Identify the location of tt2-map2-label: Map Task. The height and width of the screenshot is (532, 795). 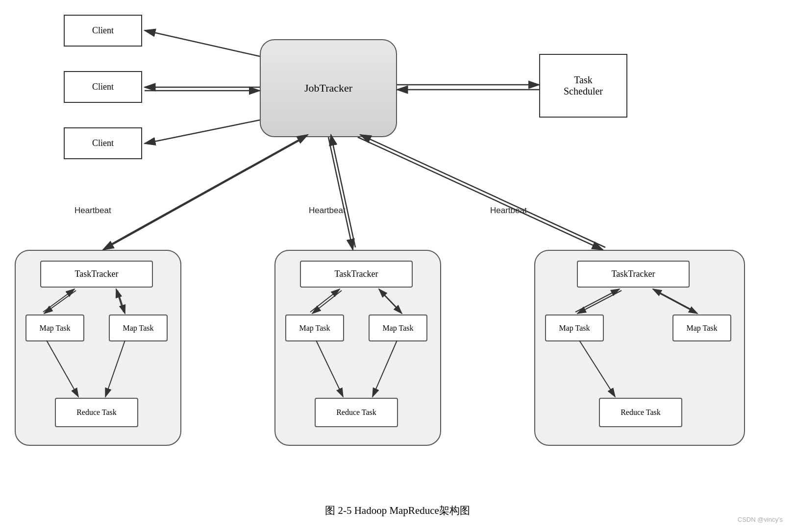
(398, 328).